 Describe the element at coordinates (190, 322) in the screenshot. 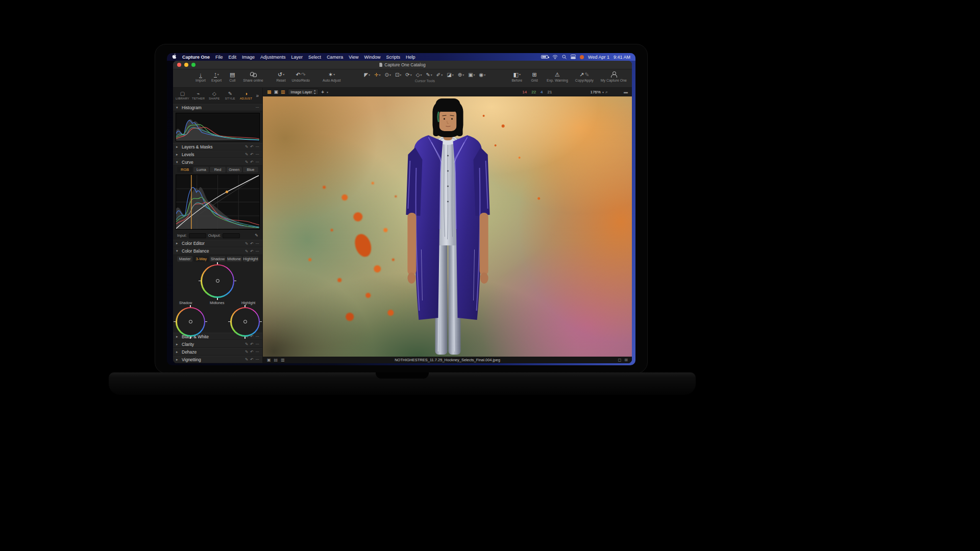

I see `shadow-color-wheel` at that location.